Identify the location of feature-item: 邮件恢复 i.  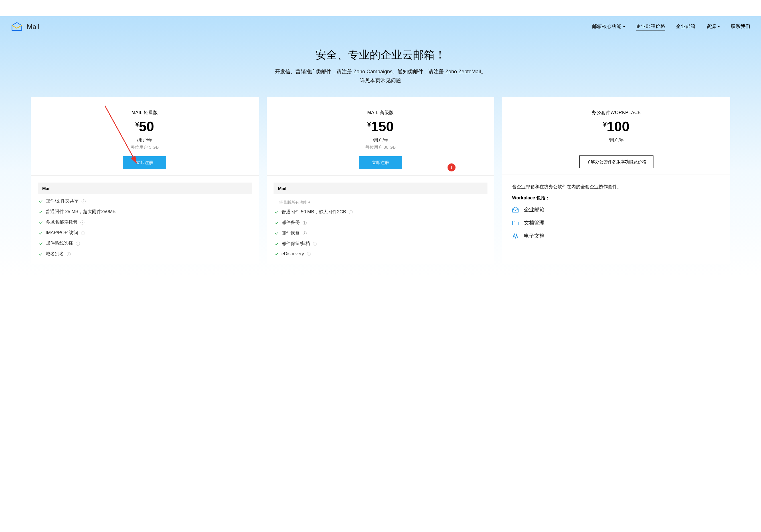
(380, 233).